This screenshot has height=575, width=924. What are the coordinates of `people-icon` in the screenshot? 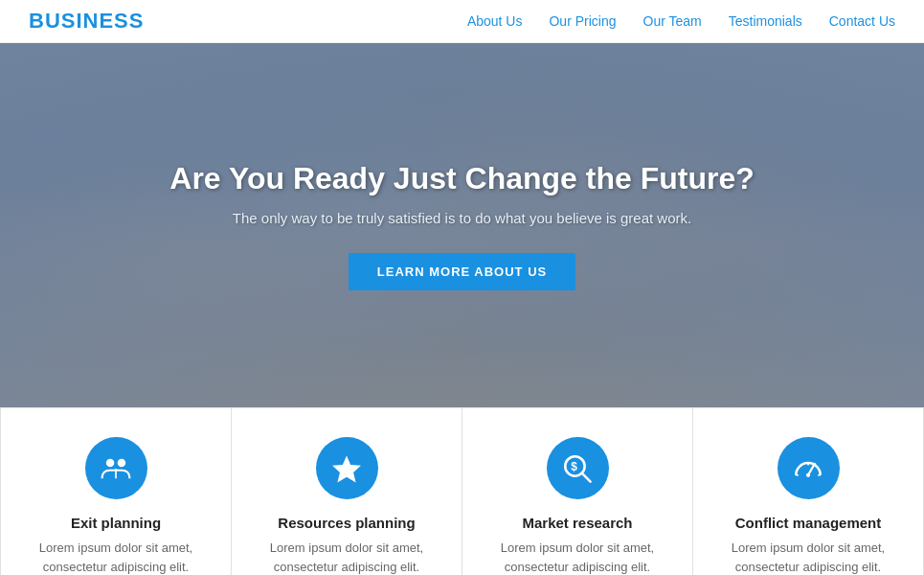 It's located at (117, 468).